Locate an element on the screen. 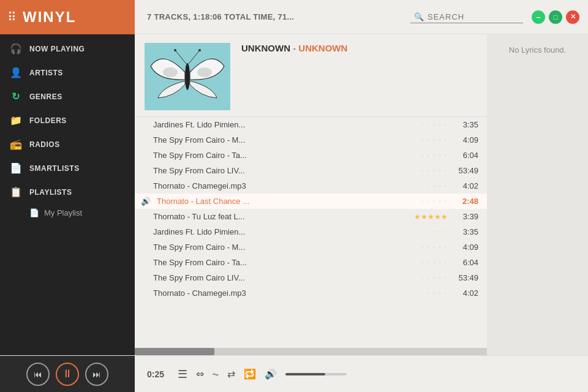 Image resolution: width=588 pixels, height=392 pixels. repeat-icon: 🔁 is located at coordinates (250, 374).